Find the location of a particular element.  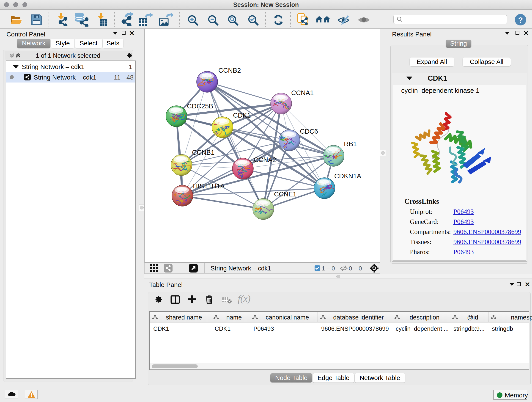

svg-text: CDC6 is located at coordinates (309, 131).